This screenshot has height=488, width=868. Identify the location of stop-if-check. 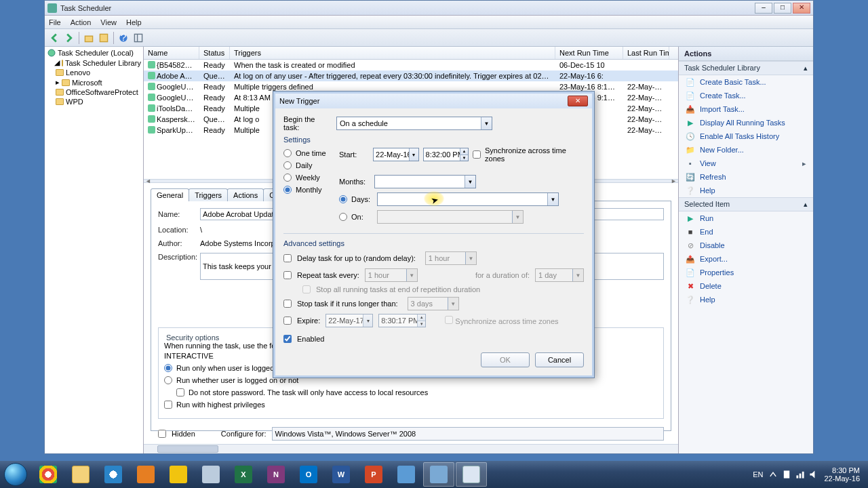
(288, 304).